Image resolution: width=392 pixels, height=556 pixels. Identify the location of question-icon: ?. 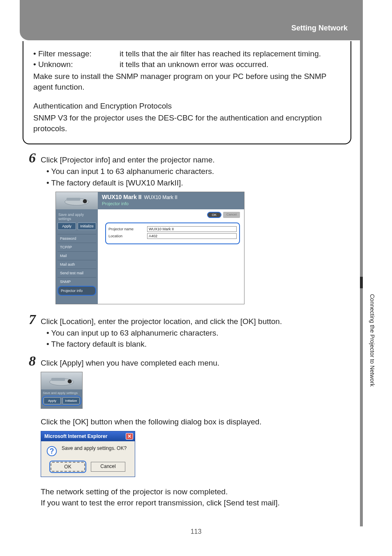
(52, 451).